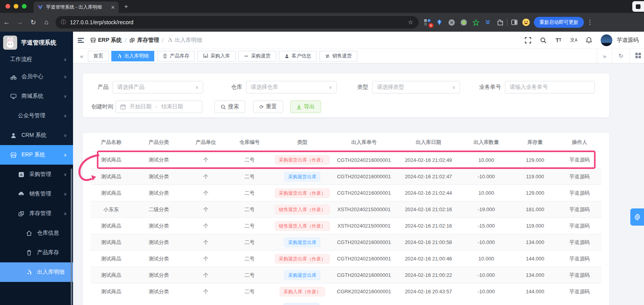 This screenshot has height=305, width=644. Describe the element at coordinates (76, 7) in the screenshot. I see `browser-tab: 芋道管理系统 - 出入库明细 ✕` at that location.